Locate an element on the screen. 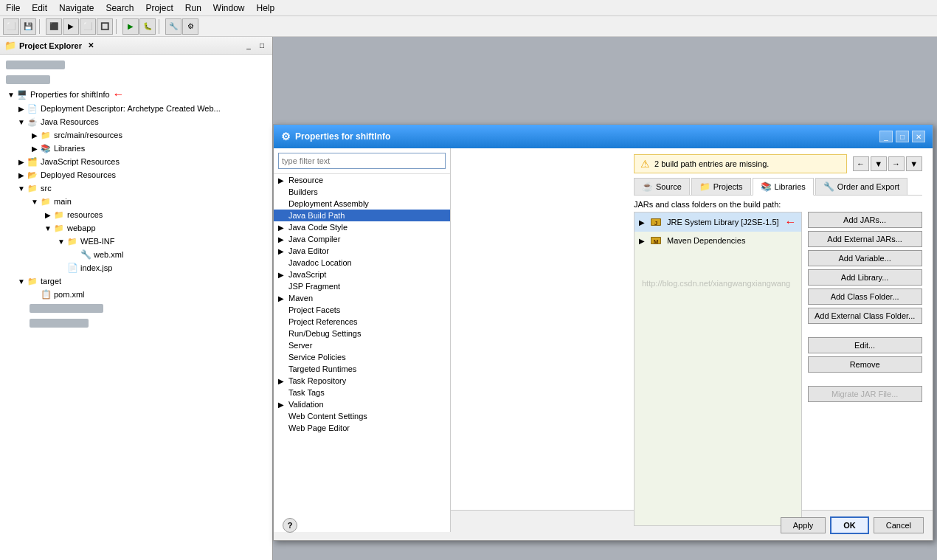 The width and height of the screenshot is (937, 560). dlg-item-run-debug: Run/Debug Settings is located at coordinates (362, 333).